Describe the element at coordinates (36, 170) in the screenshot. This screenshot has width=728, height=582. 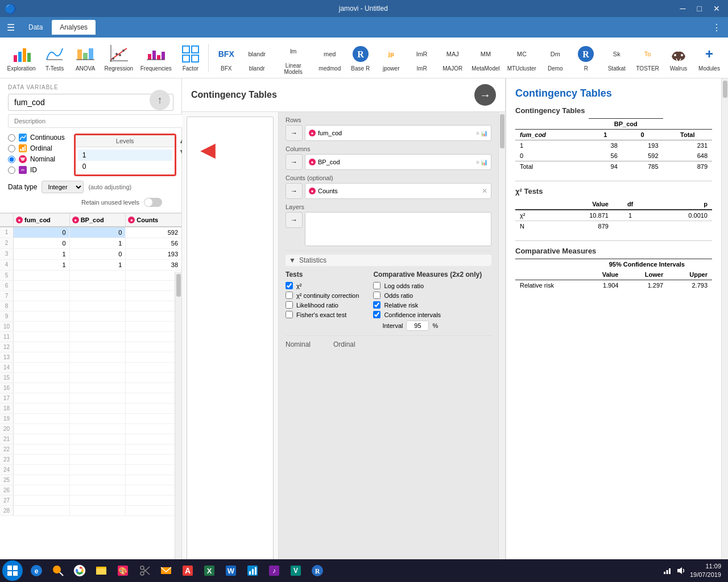
I see `type-id-option: ✏ ID` at that location.